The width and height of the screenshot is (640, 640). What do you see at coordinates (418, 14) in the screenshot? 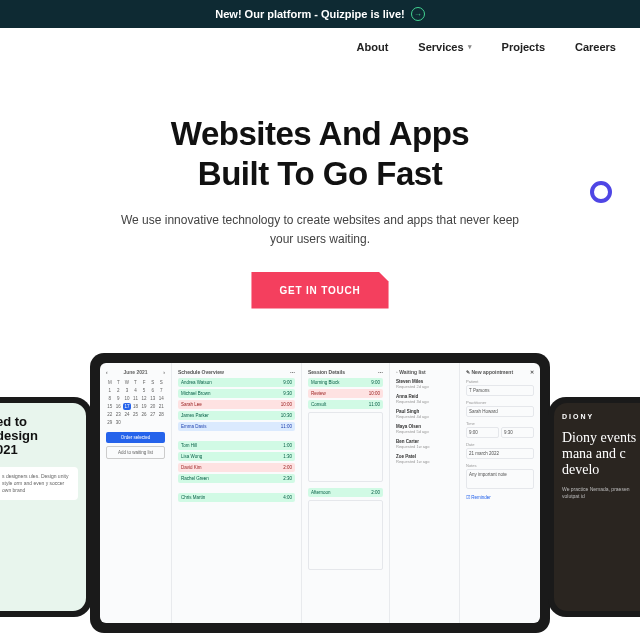
I see `arrow-circle-icon: →` at bounding box center [418, 14].